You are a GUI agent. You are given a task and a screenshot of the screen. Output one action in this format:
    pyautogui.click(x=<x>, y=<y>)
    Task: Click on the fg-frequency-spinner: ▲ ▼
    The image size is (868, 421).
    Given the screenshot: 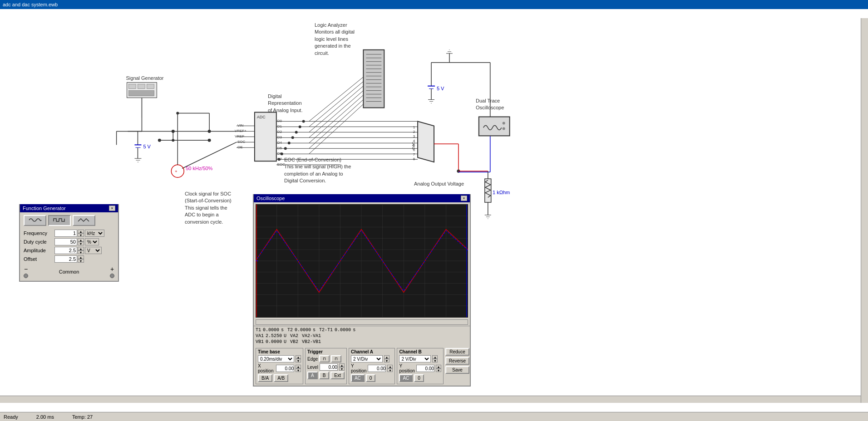 What is the action you would take?
    pyautogui.click(x=81, y=233)
    